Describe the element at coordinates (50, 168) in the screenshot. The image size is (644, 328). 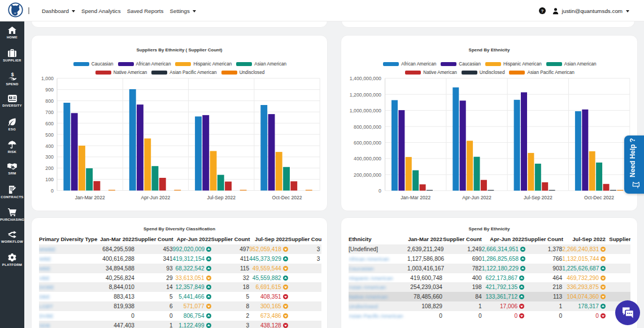
I see `svg-text: 200` at that location.